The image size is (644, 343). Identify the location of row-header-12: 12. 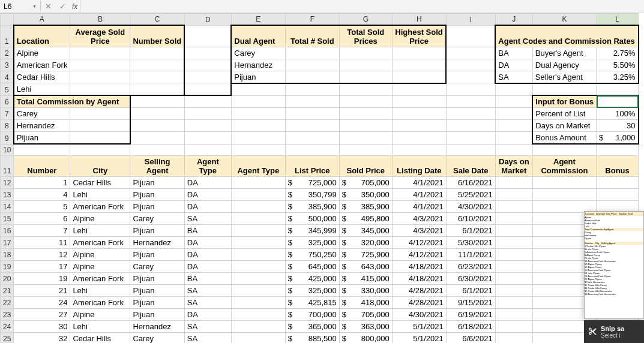
(7, 182).